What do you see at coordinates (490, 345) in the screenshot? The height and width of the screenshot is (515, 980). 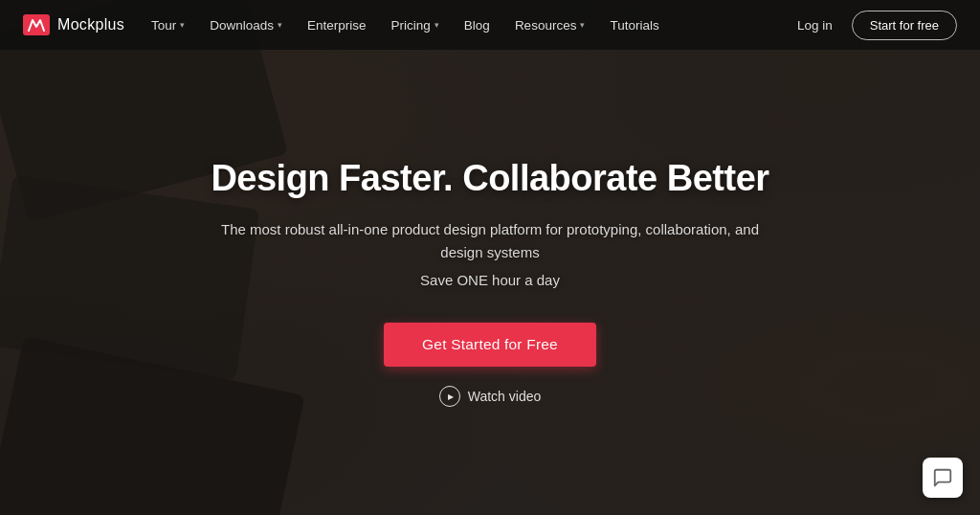 I see `get-started-button: Get Started for Free` at bounding box center [490, 345].